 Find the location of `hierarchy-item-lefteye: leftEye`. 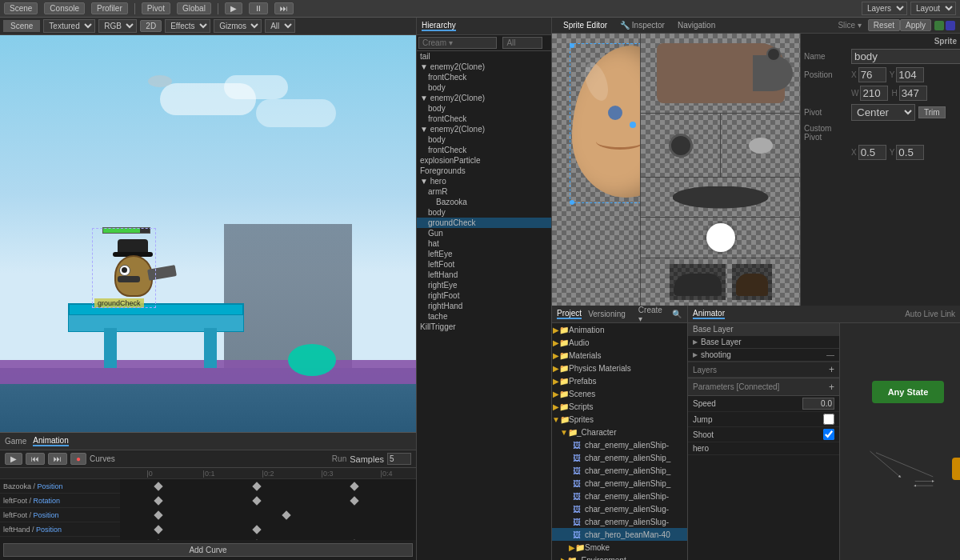

hierarchy-item-lefteye: leftEye is located at coordinates (484, 254).